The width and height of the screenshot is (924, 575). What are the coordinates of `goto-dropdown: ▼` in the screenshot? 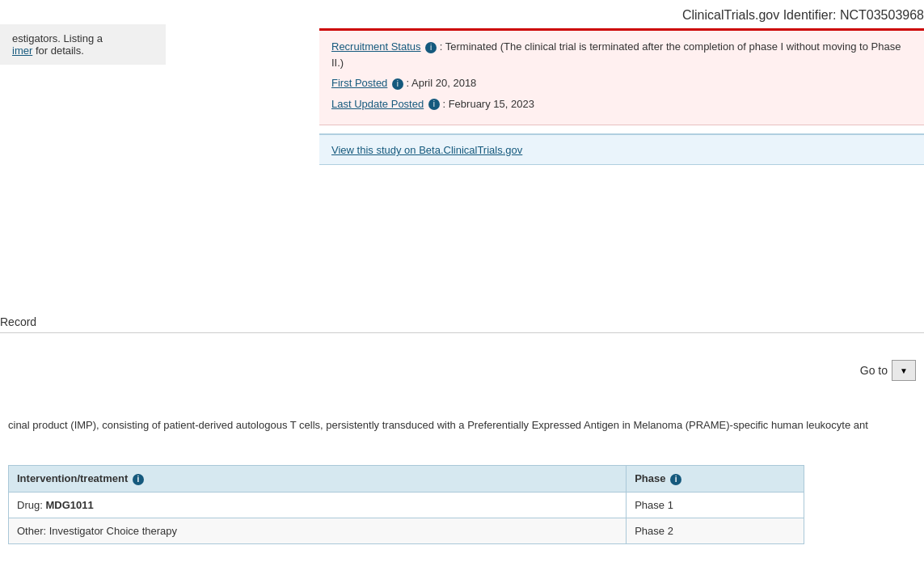 It's located at (904, 370).